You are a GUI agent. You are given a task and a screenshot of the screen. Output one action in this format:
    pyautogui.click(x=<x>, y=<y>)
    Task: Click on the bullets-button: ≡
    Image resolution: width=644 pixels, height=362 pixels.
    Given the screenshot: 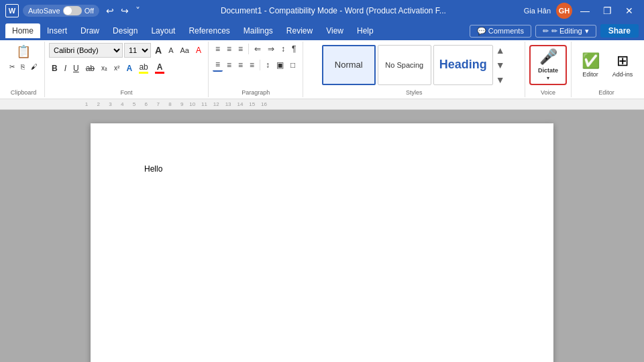 What is the action you would take?
    pyautogui.click(x=217, y=49)
    